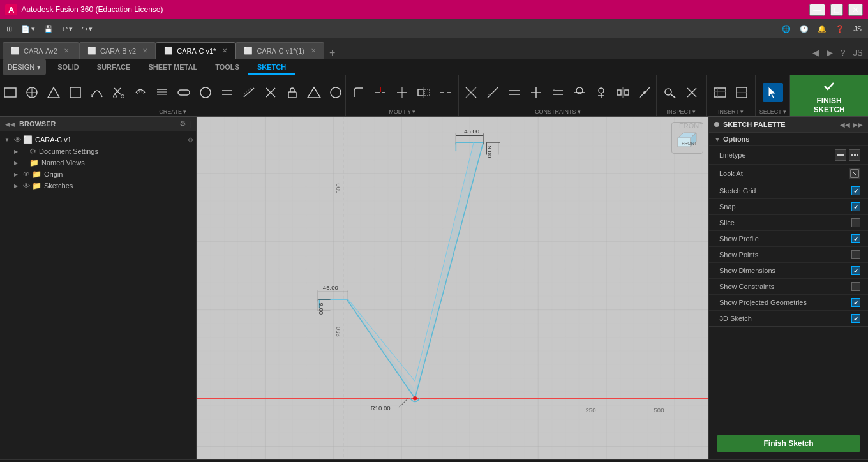  What do you see at coordinates (68, 29) in the screenshot?
I see `undo-button: ↩▾` at bounding box center [68, 29].